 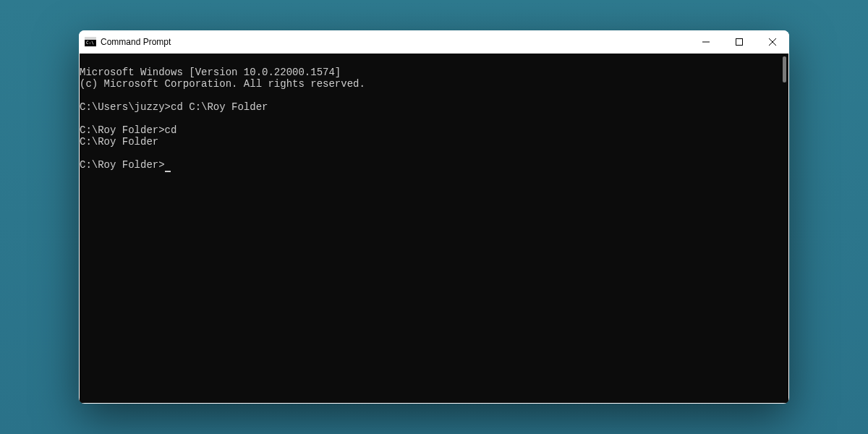 I want to click on title-left: C:\ Command Prompt, so click(x=127, y=42).